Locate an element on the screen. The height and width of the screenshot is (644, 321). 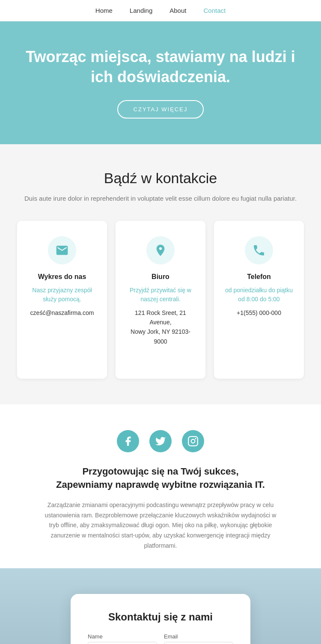
email-group: Email is located at coordinates (199, 638).